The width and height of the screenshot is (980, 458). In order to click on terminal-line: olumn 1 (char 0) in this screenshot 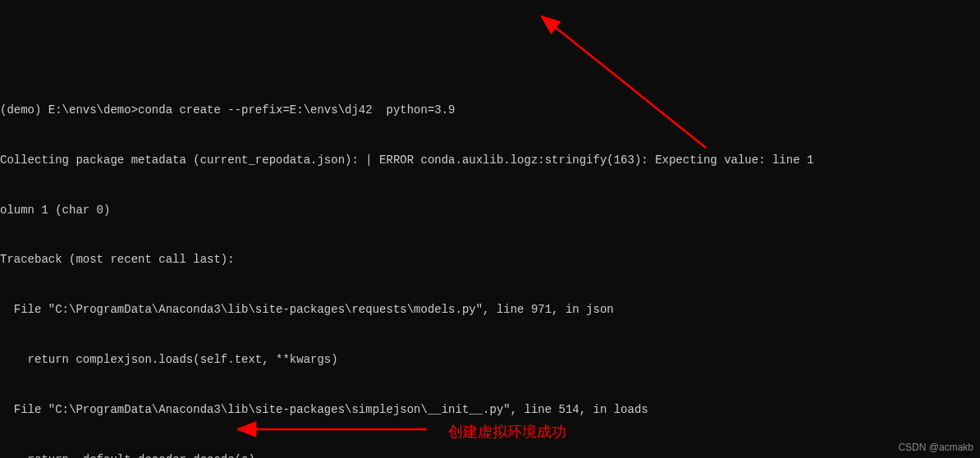, I will do `click(490, 210)`.